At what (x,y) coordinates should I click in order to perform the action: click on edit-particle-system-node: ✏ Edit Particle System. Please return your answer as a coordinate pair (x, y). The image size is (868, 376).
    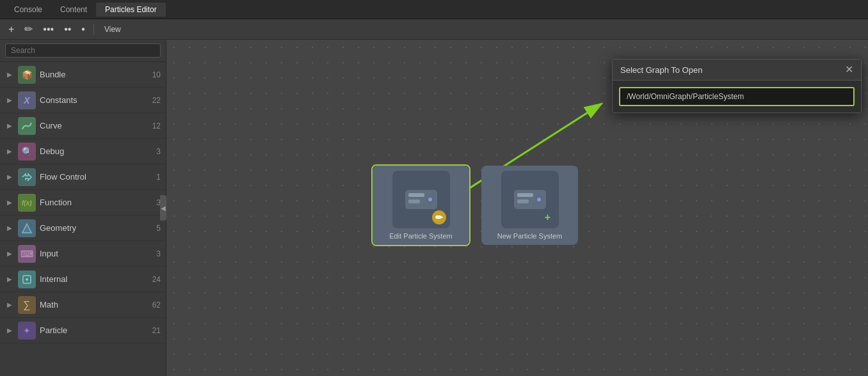
    Looking at the image, I should click on (421, 205).